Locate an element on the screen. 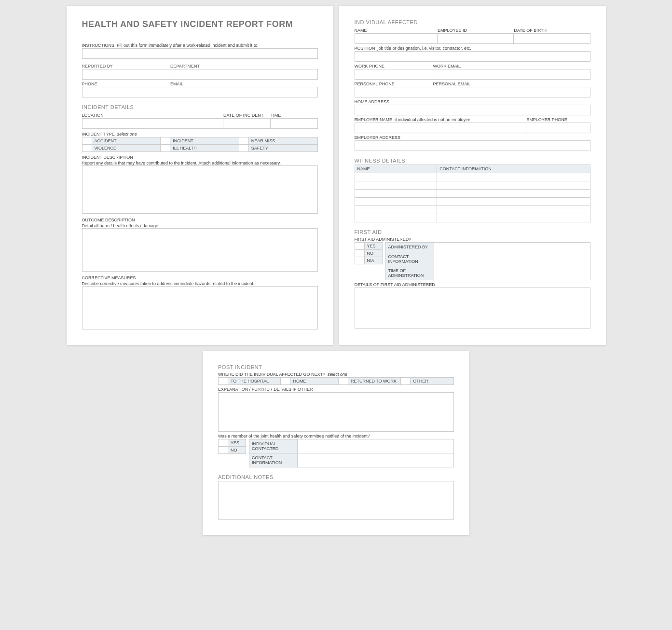  employer-name-label: EMPLOYER NAME if individual affected is … is located at coordinates (441, 120).